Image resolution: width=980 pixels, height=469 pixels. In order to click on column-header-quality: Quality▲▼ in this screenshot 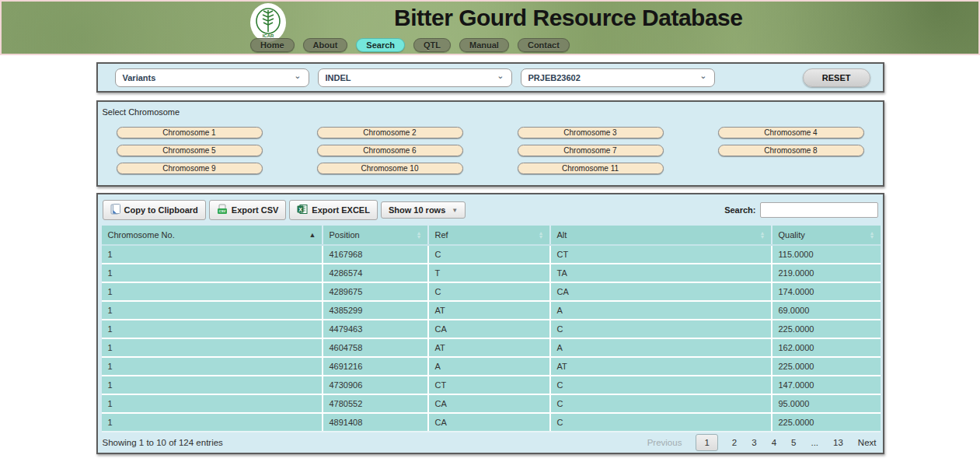, I will do `click(826, 235)`.